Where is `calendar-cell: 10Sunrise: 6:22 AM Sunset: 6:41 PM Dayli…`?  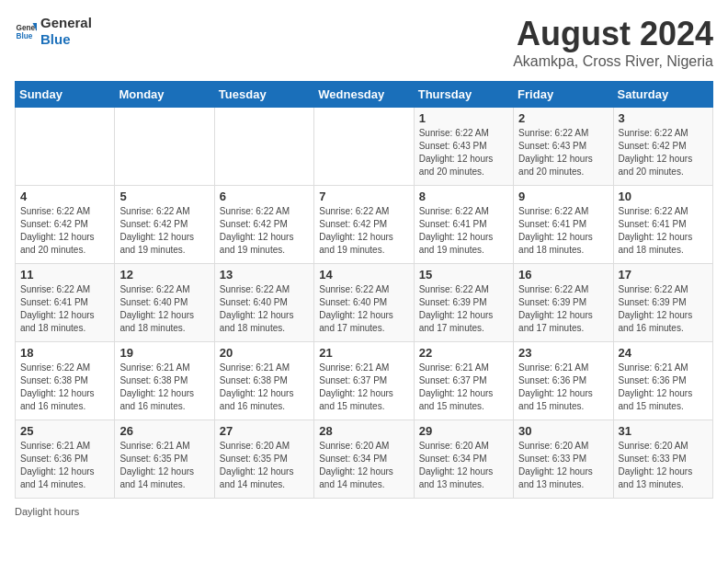
calendar-cell: 10Sunrise: 6:22 AM Sunset: 6:41 PM Dayli… is located at coordinates (663, 224).